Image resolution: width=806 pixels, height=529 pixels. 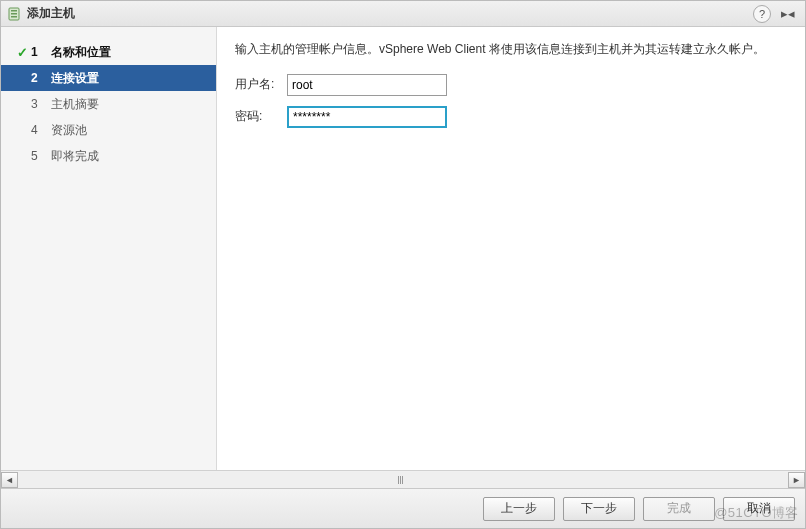 I want to click on step-label: 资源池, so click(x=66, y=130).